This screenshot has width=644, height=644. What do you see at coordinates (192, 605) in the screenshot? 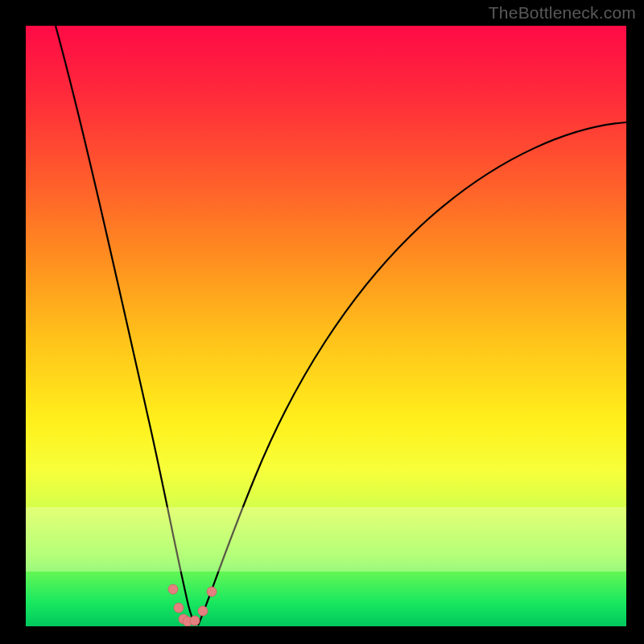
I see `marker-cluster` at bounding box center [192, 605].